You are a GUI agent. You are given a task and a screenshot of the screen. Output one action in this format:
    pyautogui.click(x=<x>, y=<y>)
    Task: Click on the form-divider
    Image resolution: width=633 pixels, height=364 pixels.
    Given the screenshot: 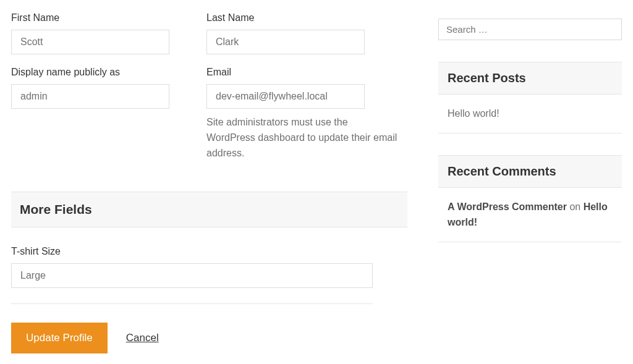 What is the action you would take?
    pyautogui.click(x=192, y=304)
    